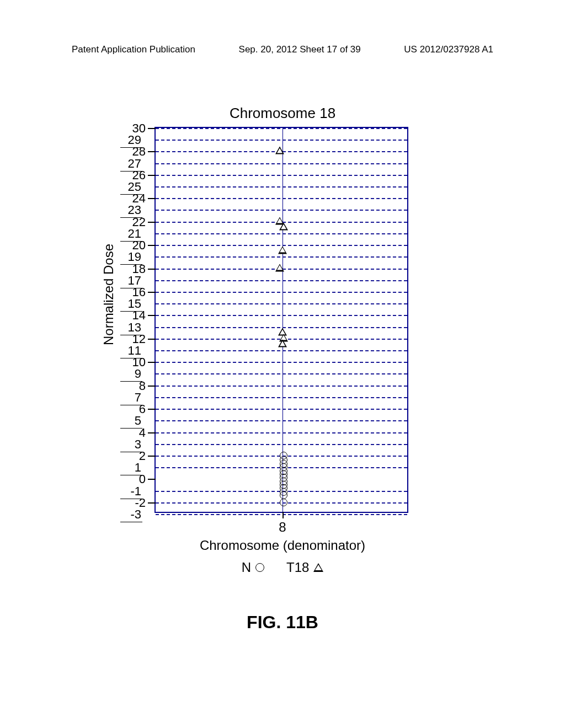 Image resolution: width=565 pixels, height=728 pixels. Describe the element at coordinates (282, 545) in the screenshot. I see `x-axis-label: Chromosome (denominator)` at that location.